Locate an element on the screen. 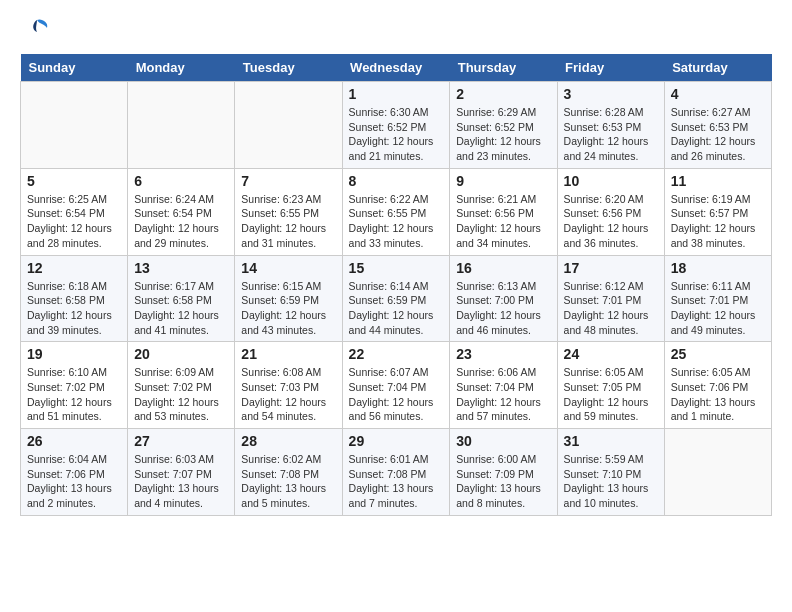 Image resolution: width=792 pixels, height=612 pixels. day-number: 6 is located at coordinates (181, 181).